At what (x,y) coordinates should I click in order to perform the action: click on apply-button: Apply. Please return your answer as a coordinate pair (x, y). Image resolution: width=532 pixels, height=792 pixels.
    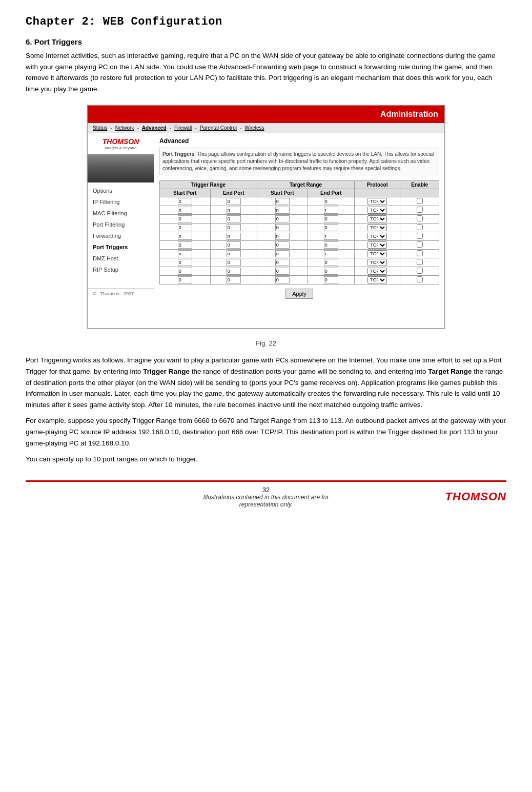
    Looking at the image, I should click on (299, 294).